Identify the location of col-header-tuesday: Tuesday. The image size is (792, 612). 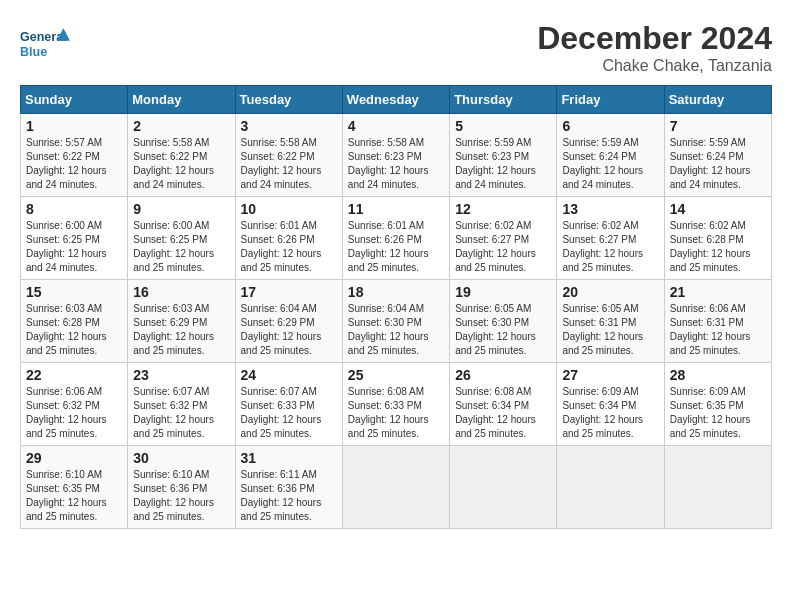
(288, 100).